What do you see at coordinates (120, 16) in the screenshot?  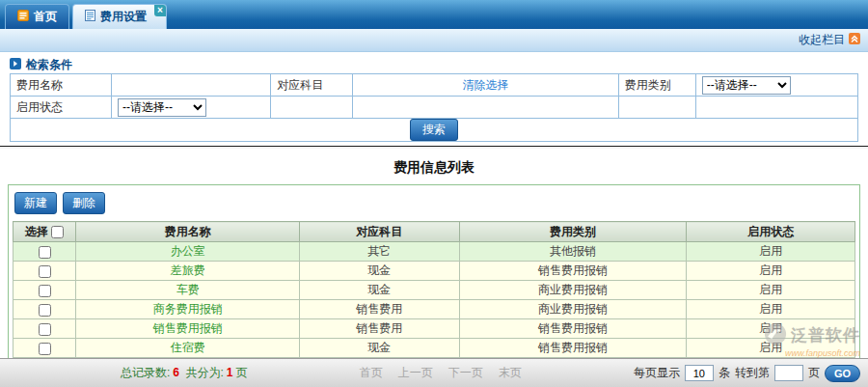 I see `tab-expense-settings: 费用设置 ×` at bounding box center [120, 16].